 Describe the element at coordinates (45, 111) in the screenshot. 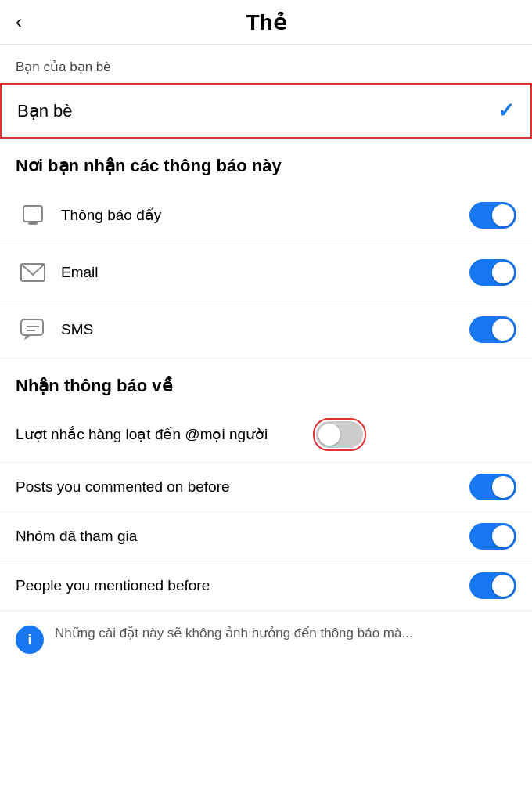

I see `selected-option-label: Bạn bè` at that location.